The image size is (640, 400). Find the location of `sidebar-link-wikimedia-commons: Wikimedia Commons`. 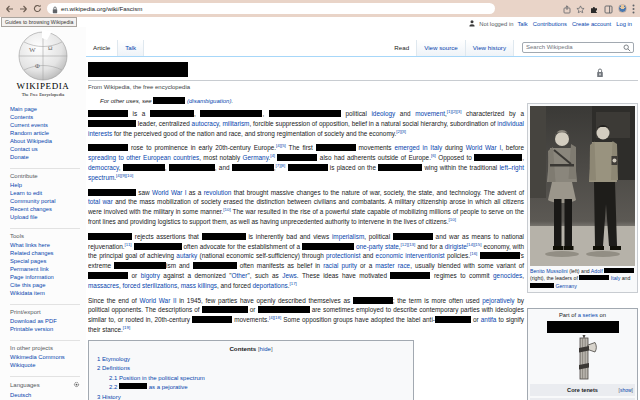

sidebar-link-wikimedia-commons: Wikimedia Commons is located at coordinates (48, 357).